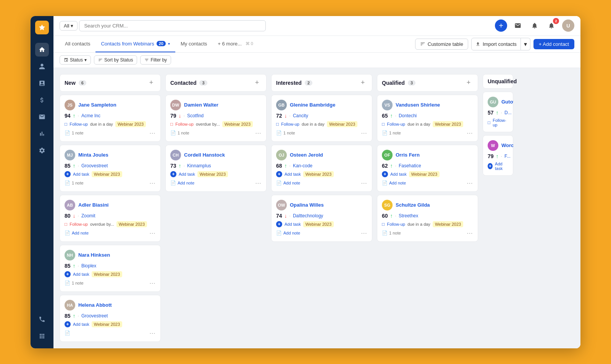 The width and height of the screenshot is (611, 364). I want to click on card-task-row: □Follow-updue in a dayWebinar 2023, so click(322, 124).